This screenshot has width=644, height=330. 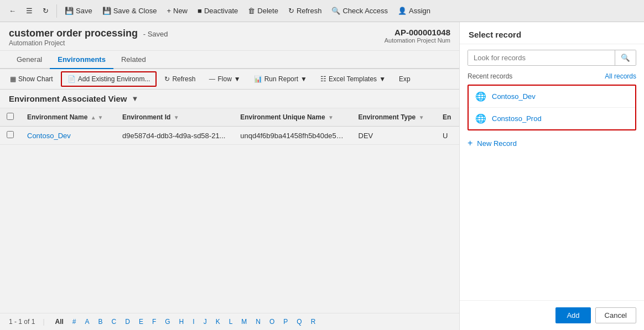 I want to click on form-id-section: AP-000001048 Automation Project Num, so click(x=417, y=35).